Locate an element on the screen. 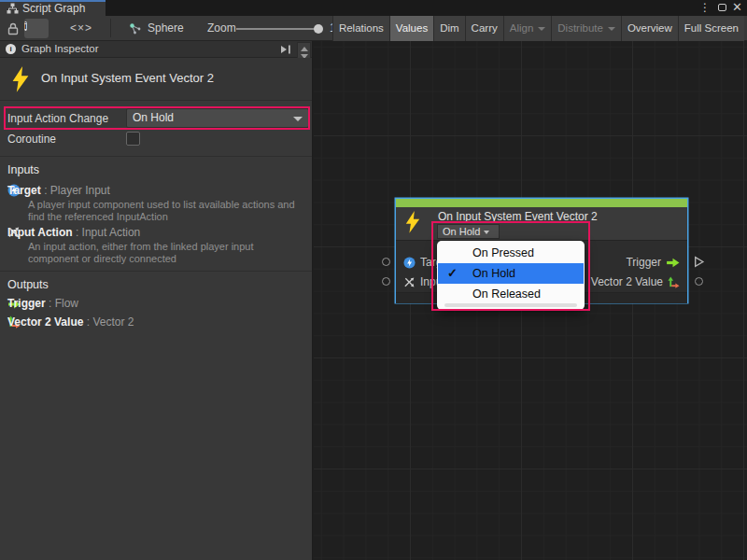 This screenshot has width=747, height=560. carry-button: Carry is located at coordinates (484, 28).